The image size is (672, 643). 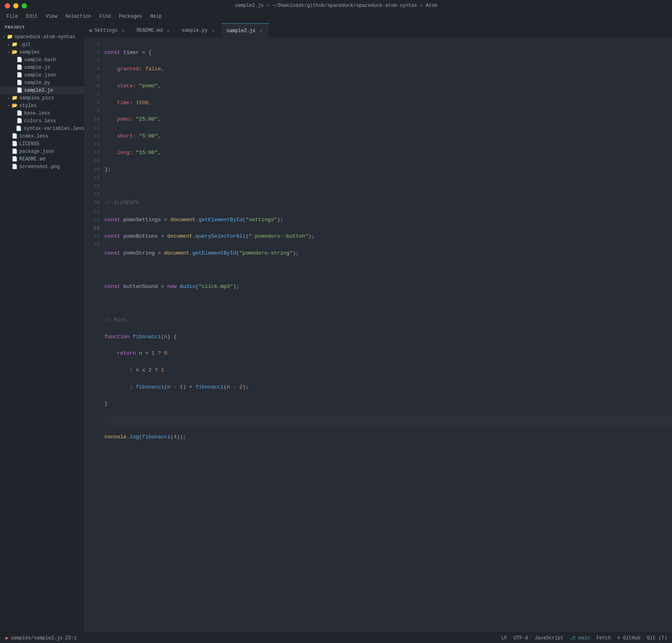 I want to click on line-num-9: 9, so click(x=92, y=111).